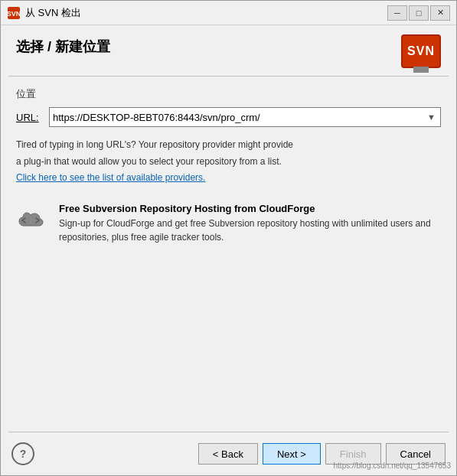 This screenshot has height=476, width=457. Describe the element at coordinates (14, 14) in the screenshot. I see `svg-text: SVN` at that location.